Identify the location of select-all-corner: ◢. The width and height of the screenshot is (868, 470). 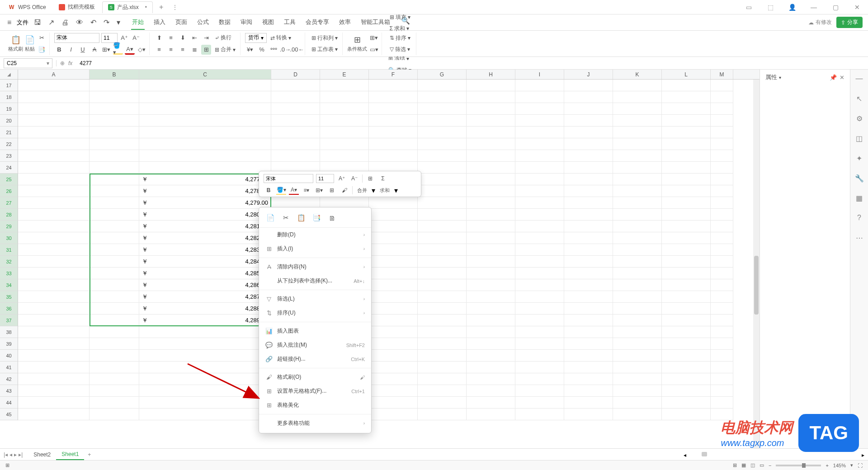
(9, 74).